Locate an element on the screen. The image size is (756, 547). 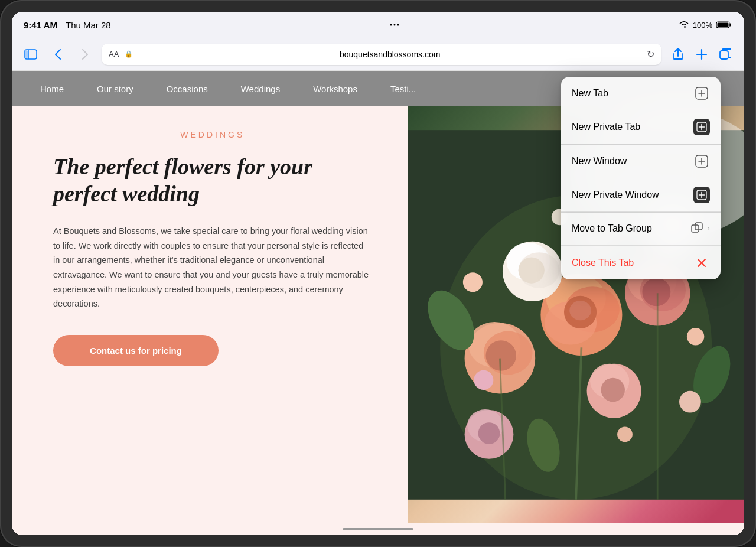
nav-testimonials: Testi... is located at coordinates (403, 89).